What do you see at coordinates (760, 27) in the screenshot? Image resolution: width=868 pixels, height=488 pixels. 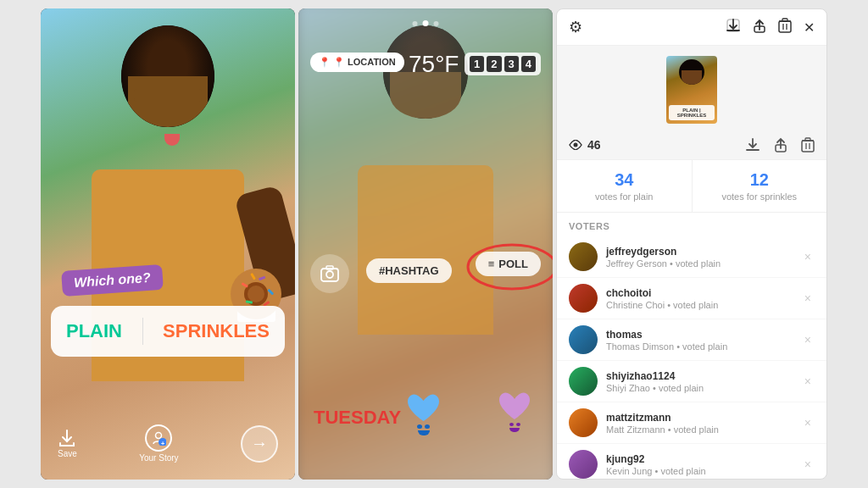 I see `share-button` at bounding box center [760, 27].